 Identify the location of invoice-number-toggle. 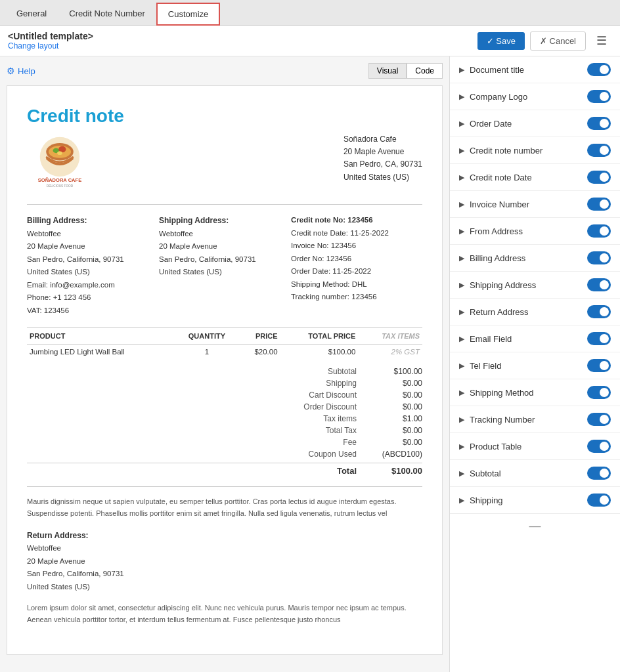
(599, 204).